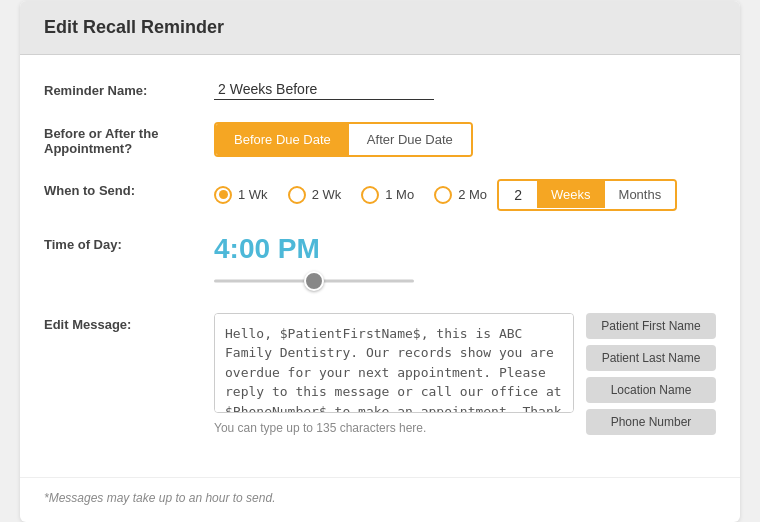 The image size is (760, 522). I want to click on radio-2mo: 2 Mo, so click(460, 195).